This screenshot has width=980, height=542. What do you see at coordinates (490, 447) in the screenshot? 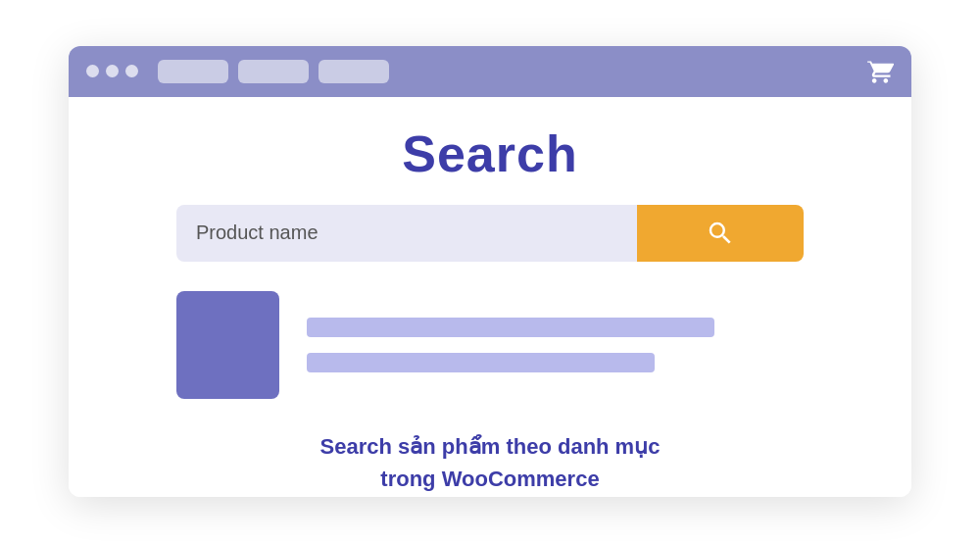
I see `caption-line1: Search sản phẩm theo danh mục` at bounding box center [490, 447].